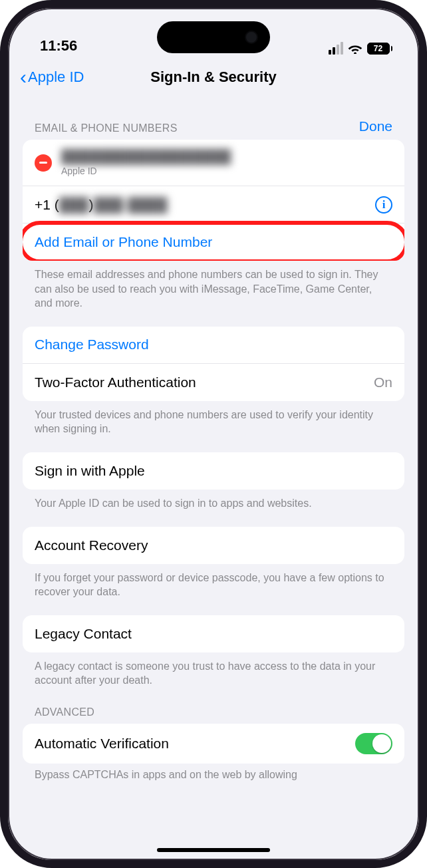  Describe the element at coordinates (214, 345) in the screenshot. I see `change-password-button: Change Password` at that location.